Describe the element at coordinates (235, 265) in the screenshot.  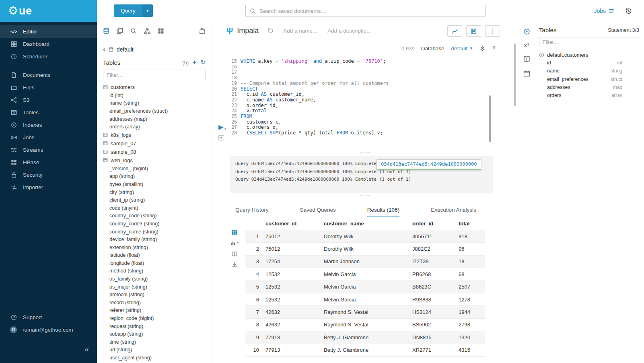
I see `results-download-icon` at that location.